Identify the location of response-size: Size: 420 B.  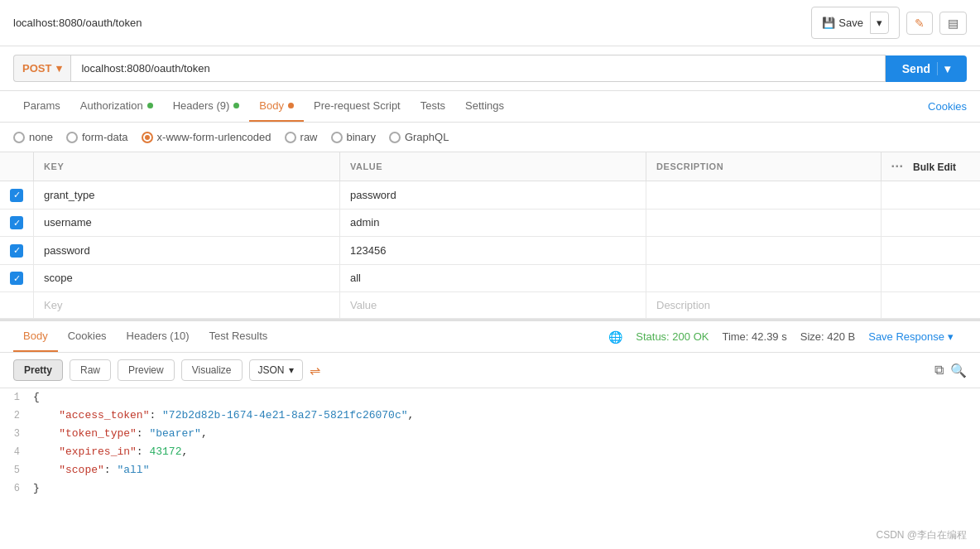
(828, 336).